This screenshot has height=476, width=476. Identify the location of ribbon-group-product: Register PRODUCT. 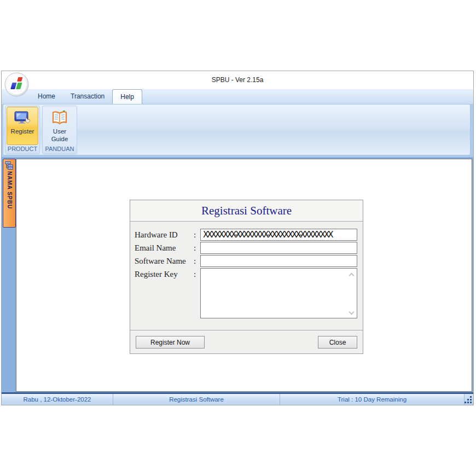
(22, 130).